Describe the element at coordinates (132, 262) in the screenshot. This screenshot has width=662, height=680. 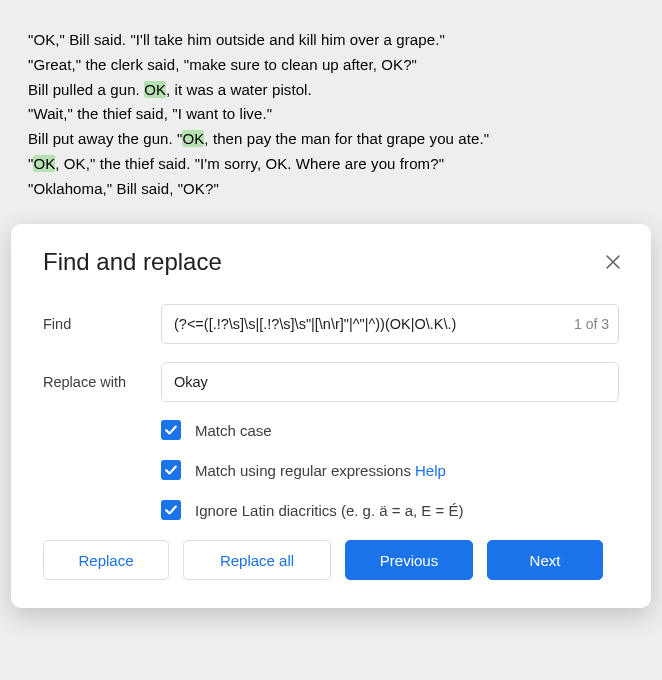
I see `dialog-title: Find and replace` at that location.